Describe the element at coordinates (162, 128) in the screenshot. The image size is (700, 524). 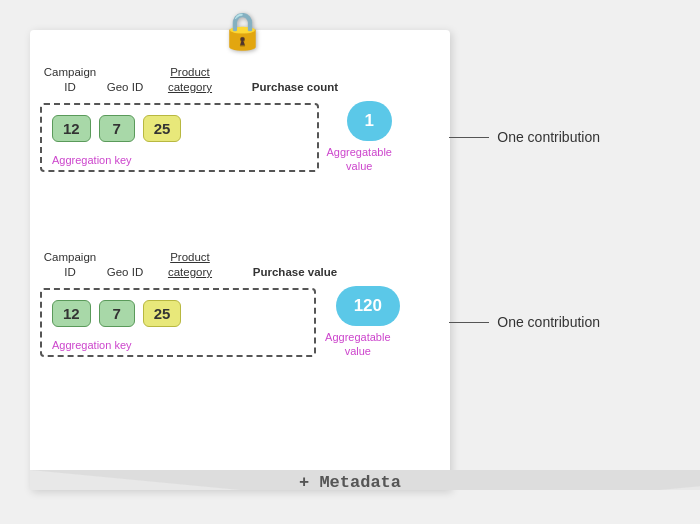
I see `product-cell-1: 25` at that location.